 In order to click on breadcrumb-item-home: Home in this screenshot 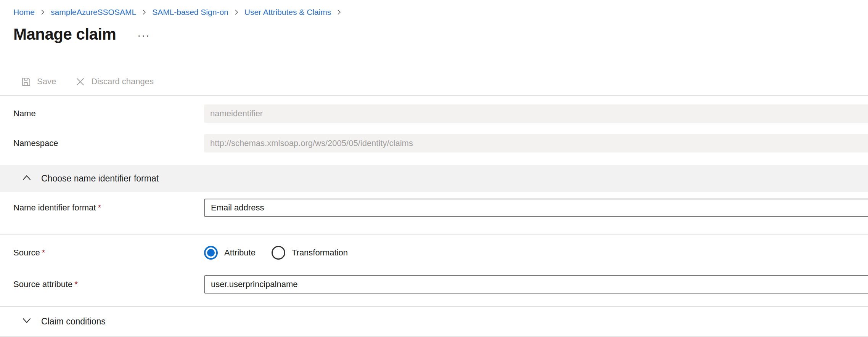, I will do `click(24, 12)`.